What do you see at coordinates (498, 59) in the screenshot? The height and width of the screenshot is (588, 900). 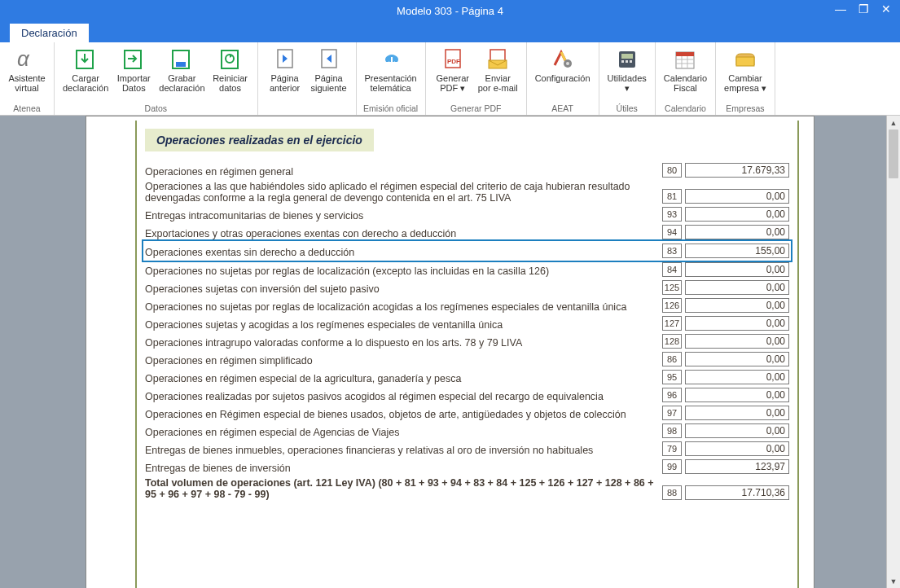 I see `enviar-email-icon` at bounding box center [498, 59].